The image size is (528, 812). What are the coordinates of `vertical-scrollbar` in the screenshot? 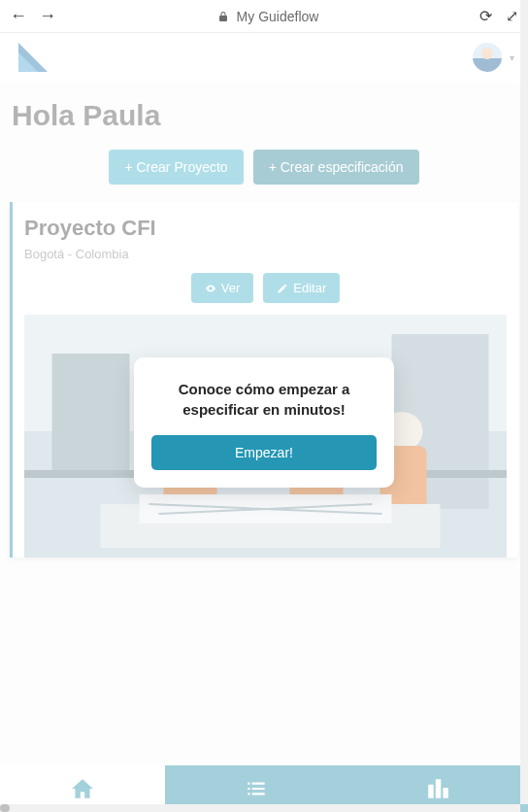 It's located at (524, 402).